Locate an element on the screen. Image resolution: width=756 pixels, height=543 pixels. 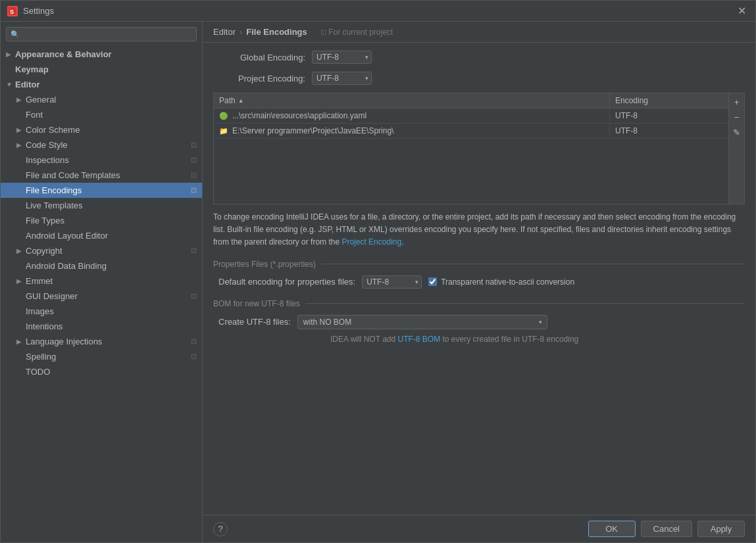
utf8-bom-link: UTF-8 BOM is located at coordinates (418, 339).